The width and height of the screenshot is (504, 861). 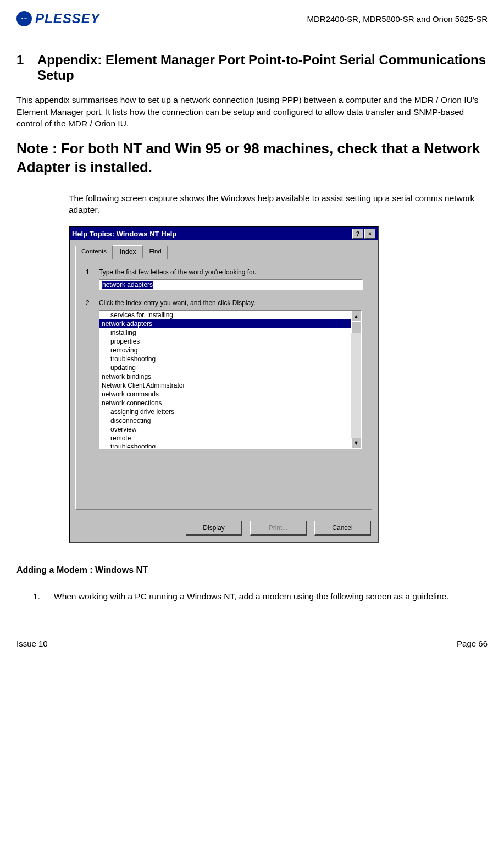 What do you see at coordinates (225, 421) in the screenshot?
I see `list-item: disconnecting` at bounding box center [225, 421].